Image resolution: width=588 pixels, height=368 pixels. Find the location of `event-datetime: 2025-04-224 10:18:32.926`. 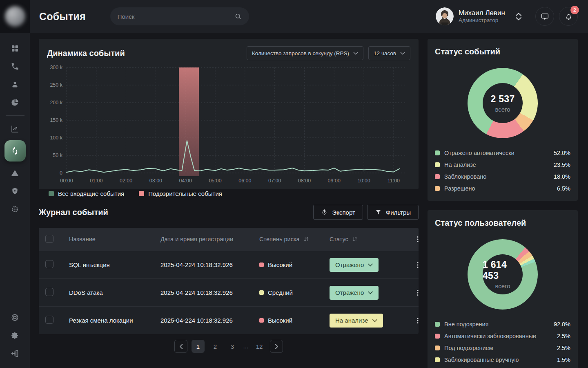

event-datetime: 2025-04-224 10:18:32.926 is located at coordinates (210, 321).